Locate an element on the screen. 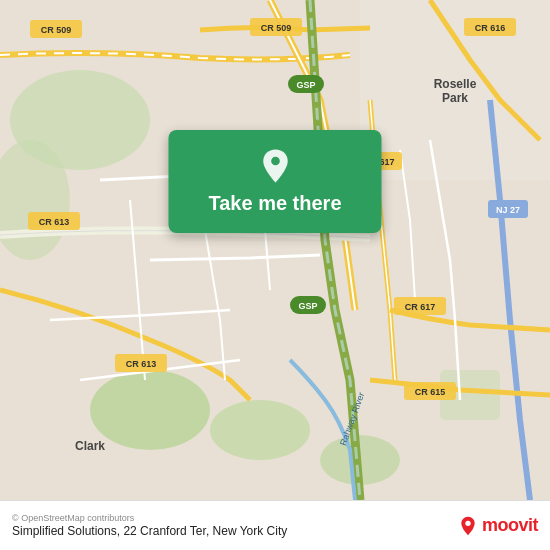 The width and height of the screenshot is (550, 550). svg-text: 617 is located at coordinates (386, 162).